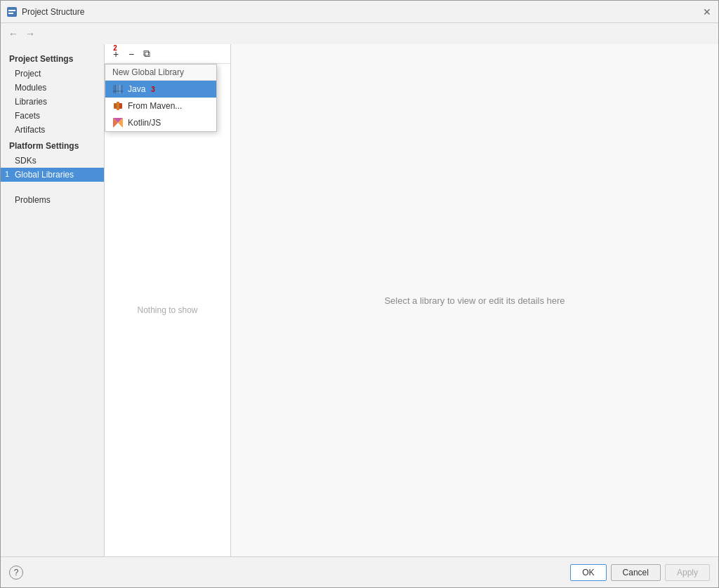  Describe the element at coordinates (360, 34) in the screenshot. I see `nav-bar: ← →` at that location.